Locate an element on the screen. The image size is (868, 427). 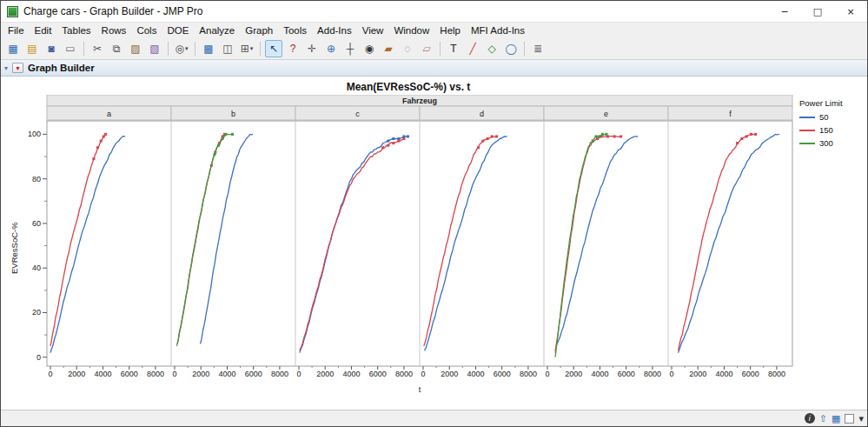
annotate-text-icon: T is located at coordinates (454, 49).